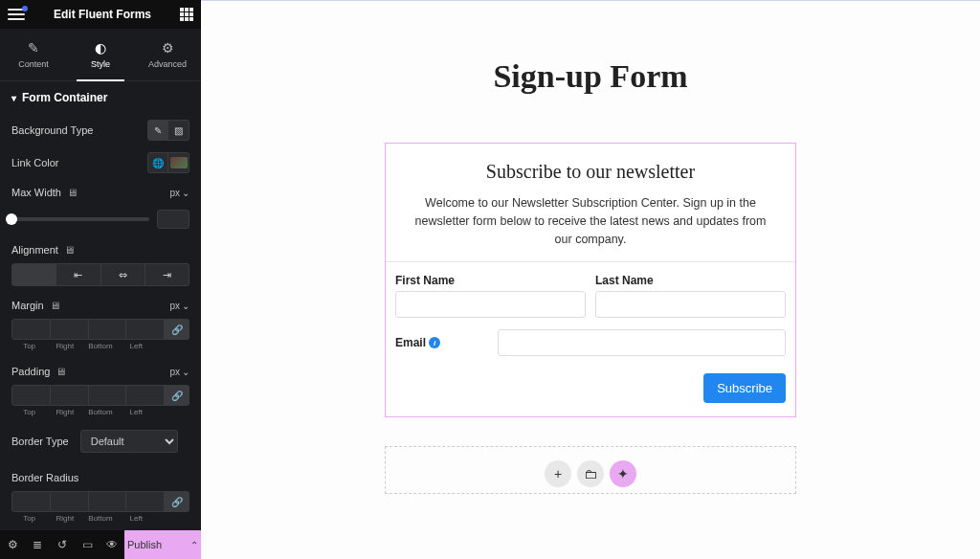 This screenshot has height=559, width=980. Describe the element at coordinates (100, 545) in the screenshot. I see `sidebar-footer: ⚙ ≣ ↺ ▭ 👁 Publish⌃` at that location.